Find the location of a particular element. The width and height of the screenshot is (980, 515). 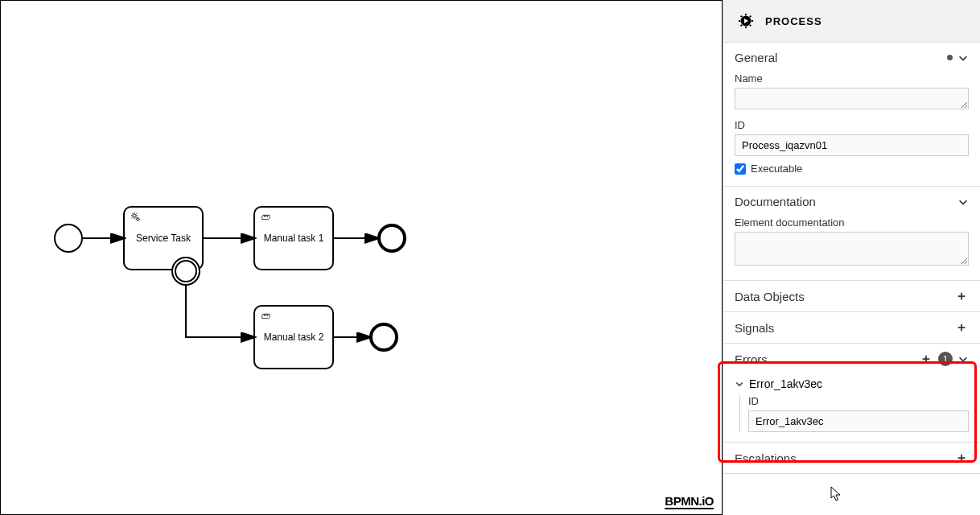

group-documentation-header: Documentation is located at coordinates (851, 201).